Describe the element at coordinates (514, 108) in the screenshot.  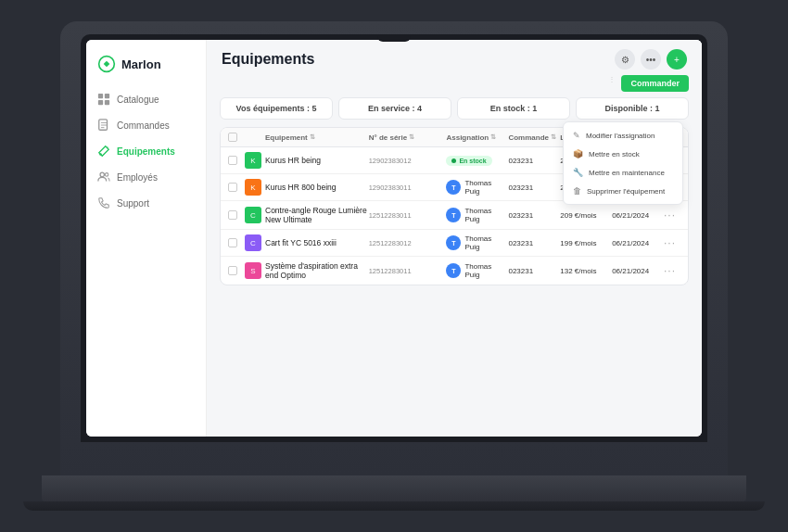
I see `filter-tab-stock: En stock : 1` at that location.